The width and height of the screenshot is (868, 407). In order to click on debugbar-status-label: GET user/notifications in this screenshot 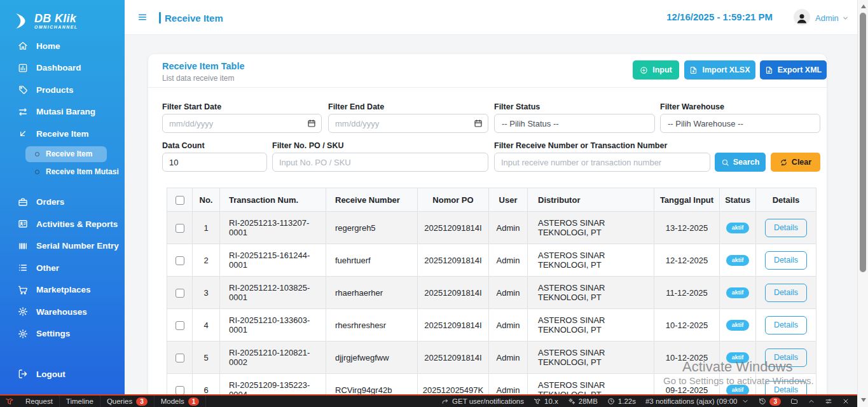, I will do `click(488, 401)`.